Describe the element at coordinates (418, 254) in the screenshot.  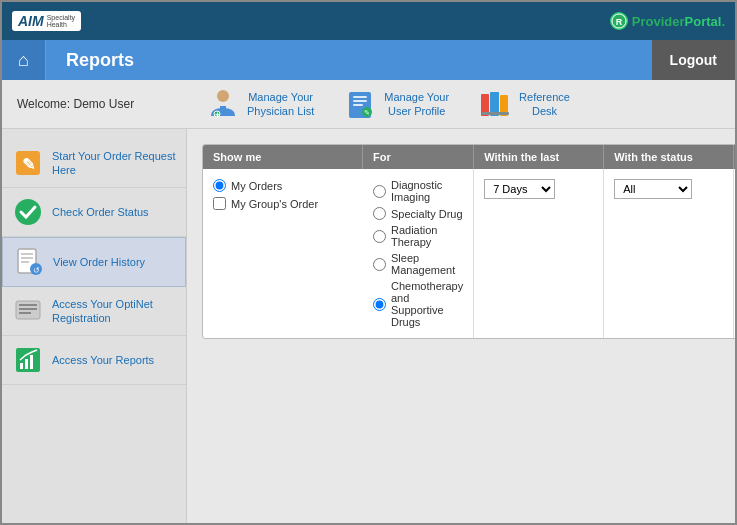
I see `for-column: Diagnostic Imaging Specialty Drug Radiat…` at that location.